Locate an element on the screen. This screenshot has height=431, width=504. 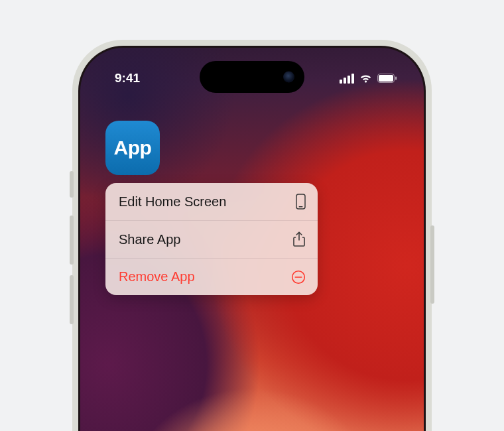
status-bar: 9:41 is located at coordinates (252, 78).